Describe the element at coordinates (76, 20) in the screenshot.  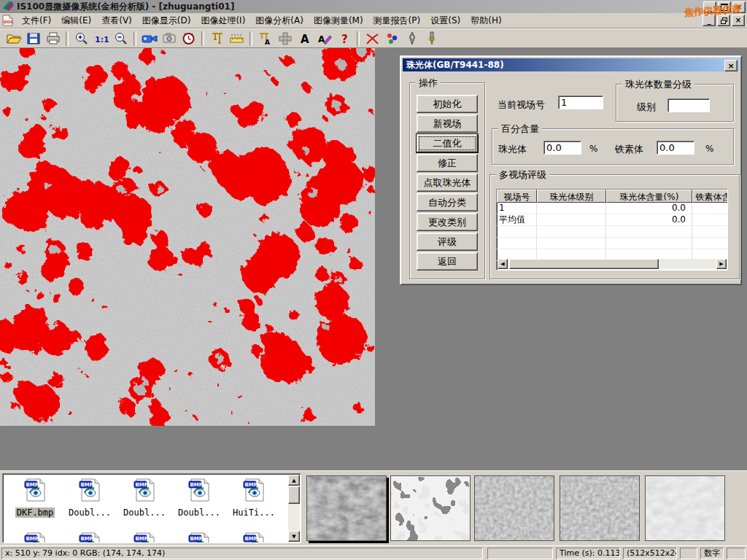
I see `menu-item-1: 编辑(E)` at that location.